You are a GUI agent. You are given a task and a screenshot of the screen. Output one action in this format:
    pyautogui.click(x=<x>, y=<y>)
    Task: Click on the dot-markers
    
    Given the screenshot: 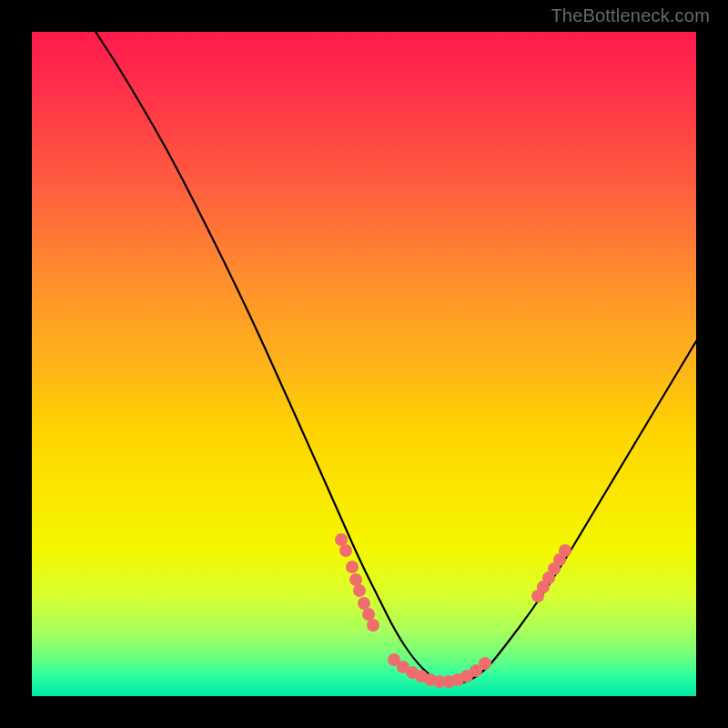 What is the action you would take?
    pyautogui.click(x=453, y=611)
    